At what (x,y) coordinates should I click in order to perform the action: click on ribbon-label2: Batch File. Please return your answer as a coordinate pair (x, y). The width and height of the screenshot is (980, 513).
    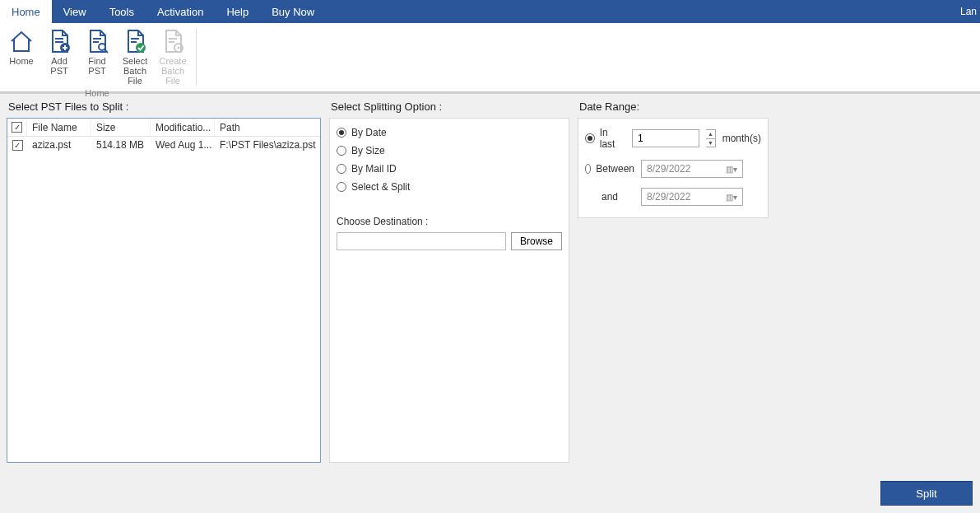
    Looking at the image, I should click on (135, 76).